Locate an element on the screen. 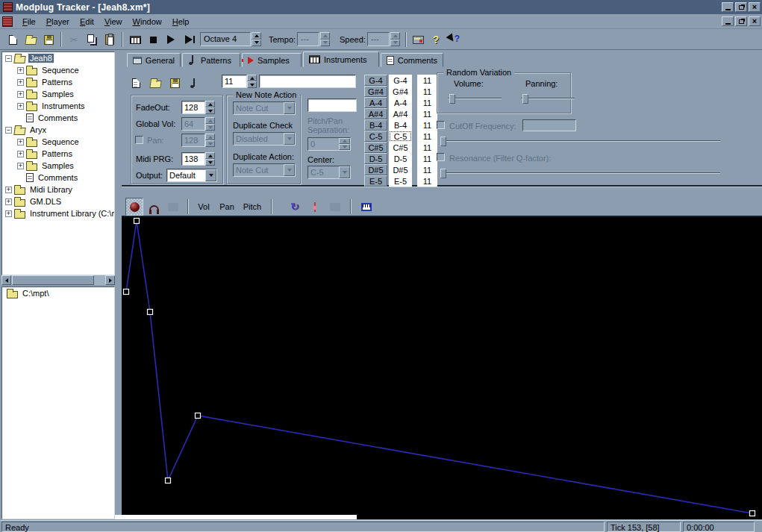 This screenshot has height=532, width=762. context-help-button is located at coordinates (454, 40).